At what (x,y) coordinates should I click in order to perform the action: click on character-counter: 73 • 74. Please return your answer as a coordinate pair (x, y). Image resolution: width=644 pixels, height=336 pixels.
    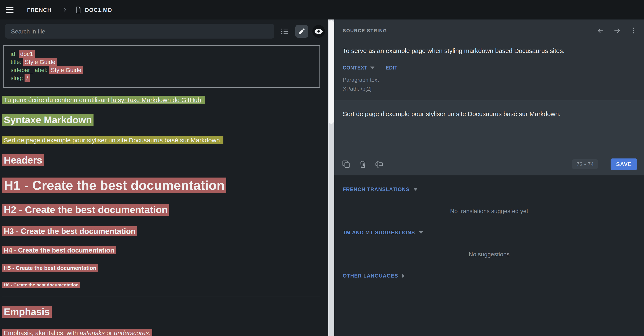
    Looking at the image, I should click on (585, 164).